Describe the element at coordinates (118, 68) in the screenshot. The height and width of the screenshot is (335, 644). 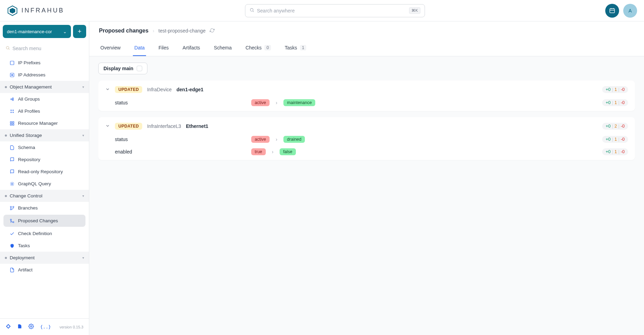
I see `display-main-label: Display main` at that location.